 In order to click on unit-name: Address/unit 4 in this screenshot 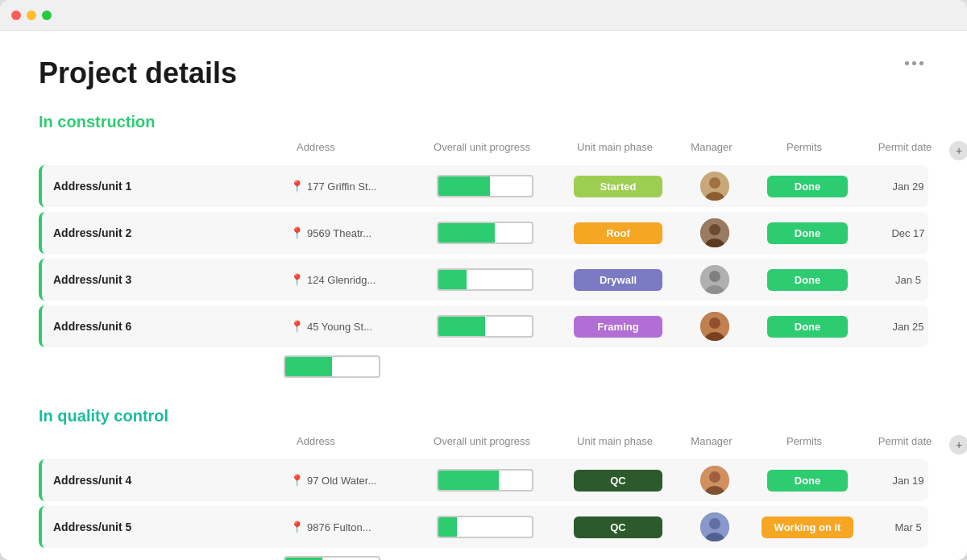, I will do `click(92, 480)`.